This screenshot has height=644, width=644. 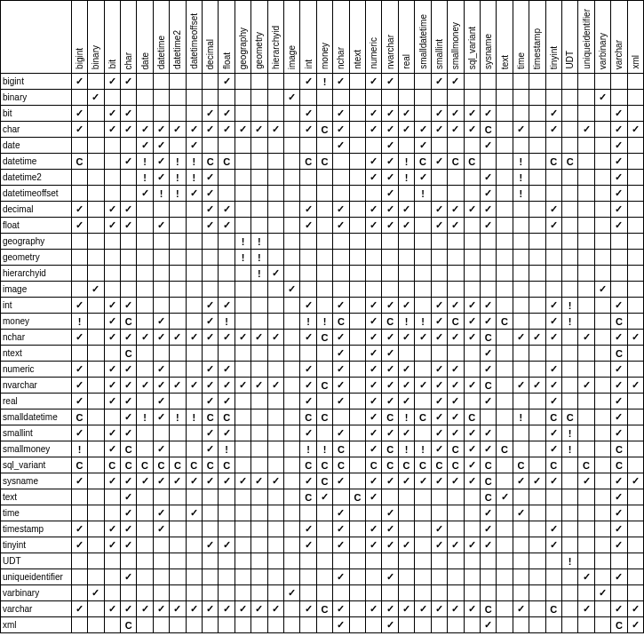 What do you see at coordinates (586, 37) in the screenshot?
I see `col-header-uniqueidentifier: uniqueidentifier` at bounding box center [586, 37].